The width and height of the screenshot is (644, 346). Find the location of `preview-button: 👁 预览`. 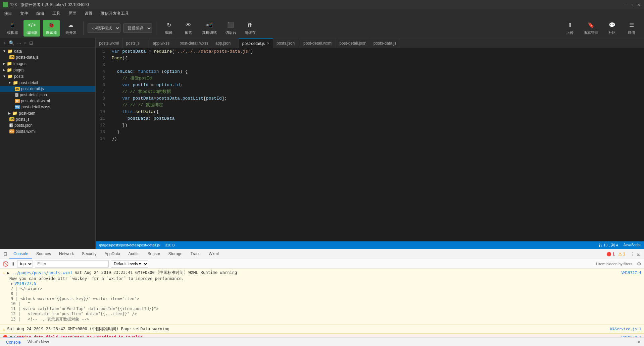

preview-button: 👁 预览 is located at coordinates (188, 28).